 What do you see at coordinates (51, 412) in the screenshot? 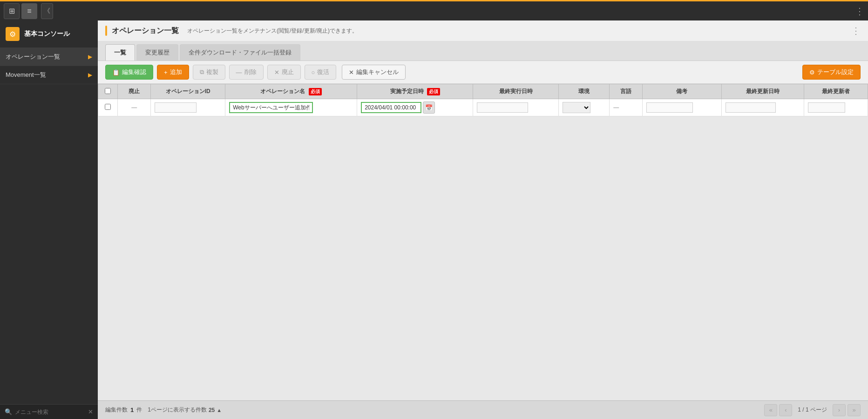
I see `search-input` at bounding box center [51, 412].